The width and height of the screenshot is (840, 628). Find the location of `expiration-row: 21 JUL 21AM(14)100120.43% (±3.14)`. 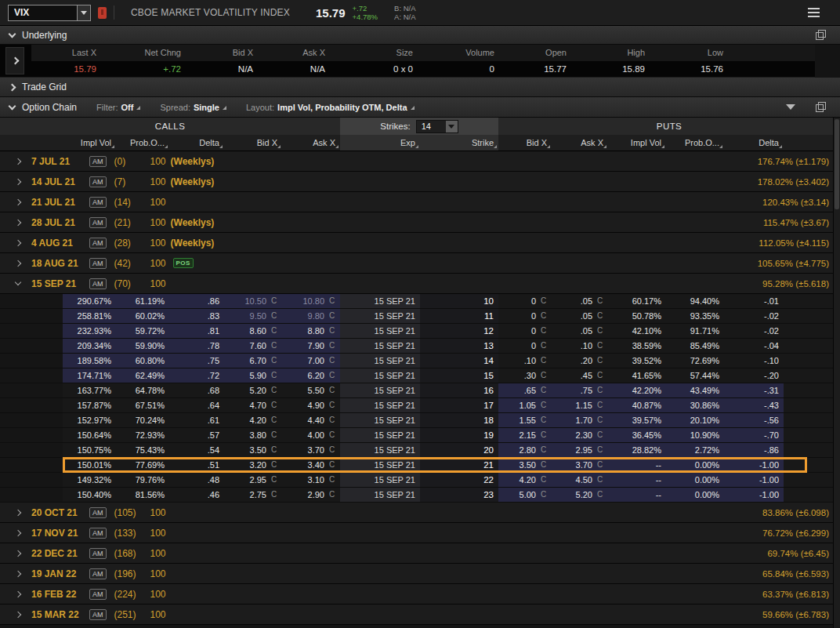

expiration-row: 21 JUL 21AM(14)100120.43% (±3.14) is located at coordinates (420, 202).